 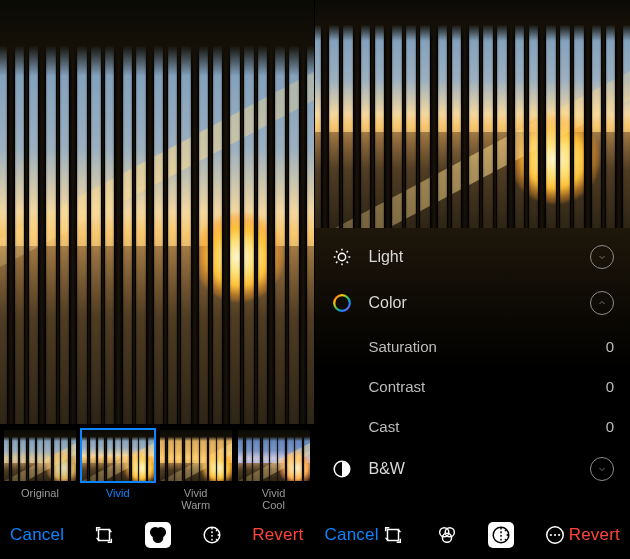 What do you see at coordinates (118, 470) in the screenshot?
I see `filter-vivid: Vivid` at bounding box center [118, 470].